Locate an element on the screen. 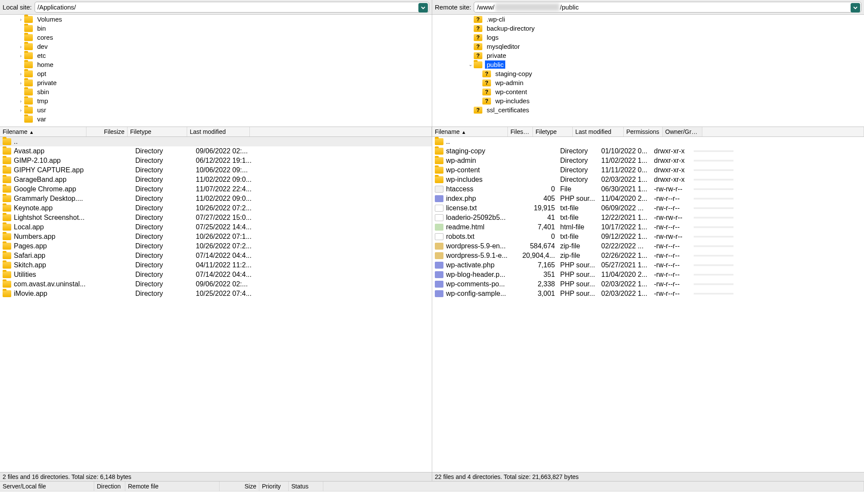  tree-item: ›tmp is located at coordinates (216, 101).